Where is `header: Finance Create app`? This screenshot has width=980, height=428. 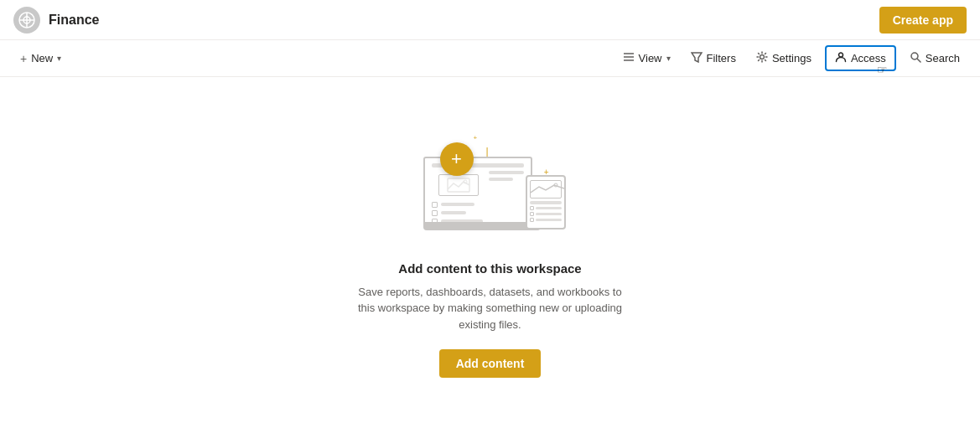 header: Finance Create app is located at coordinates (490, 20).